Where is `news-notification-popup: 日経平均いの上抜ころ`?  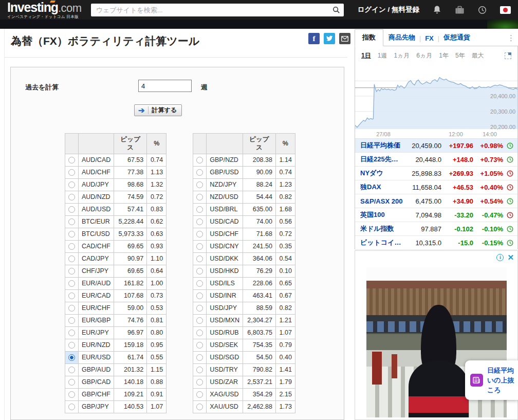
news-notification-popup: 日経平均いの上抜ころ is located at coordinates (491, 380).